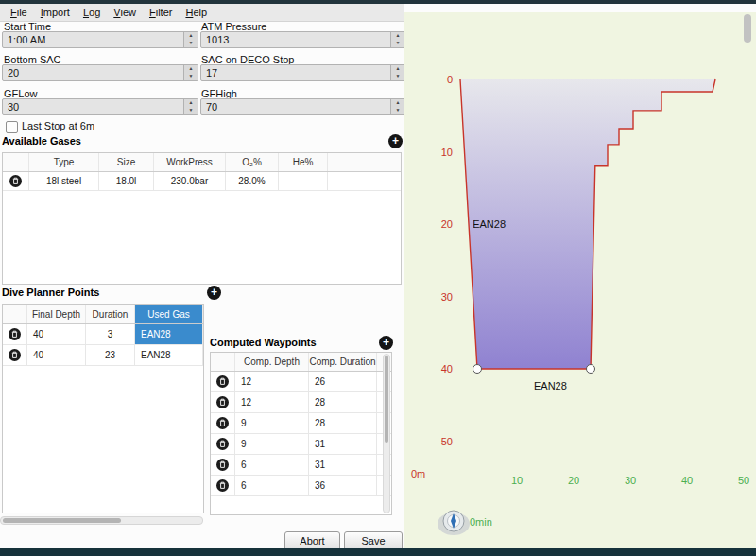 The width and height of the screenshot is (756, 556). What do you see at coordinates (92, 12) in the screenshot?
I see `menu-log: Log` at bounding box center [92, 12].